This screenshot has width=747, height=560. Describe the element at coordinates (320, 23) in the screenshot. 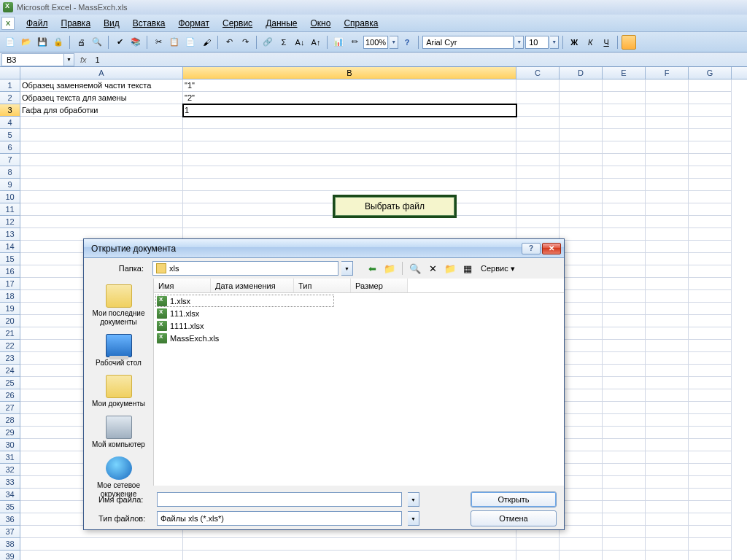

I see `menu-window: Окно` at that location.